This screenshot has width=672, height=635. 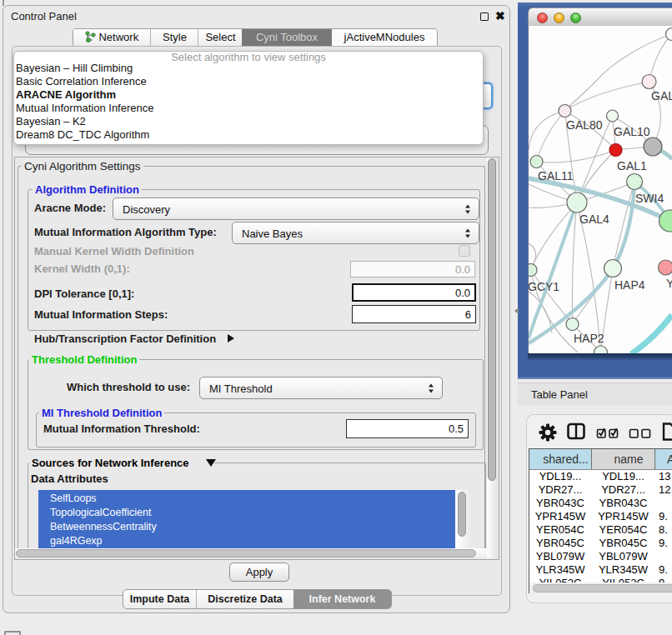 What do you see at coordinates (632, 166) in the screenshot?
I see `svg-text: GAL1` at bounding box center [632, 166].